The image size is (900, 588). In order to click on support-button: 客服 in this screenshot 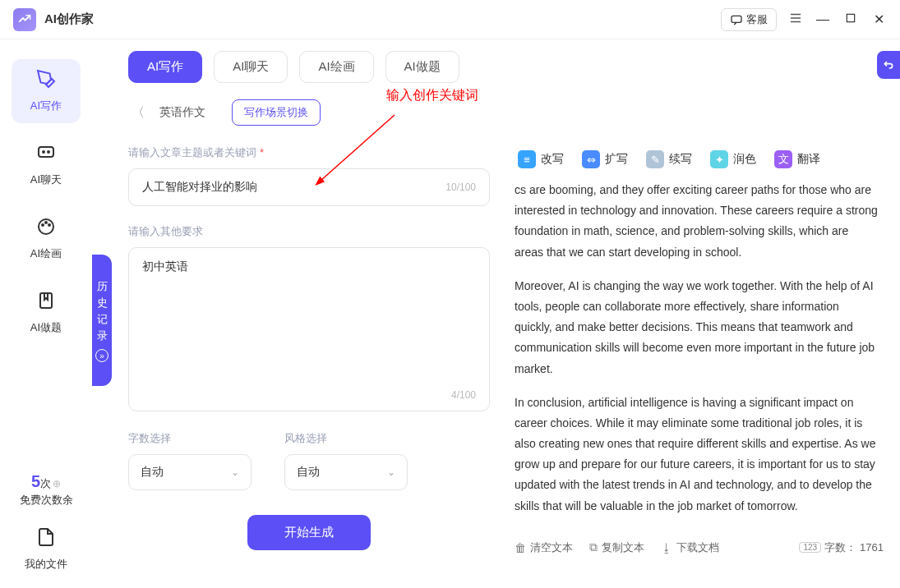, I will do `click(749, 20)`.